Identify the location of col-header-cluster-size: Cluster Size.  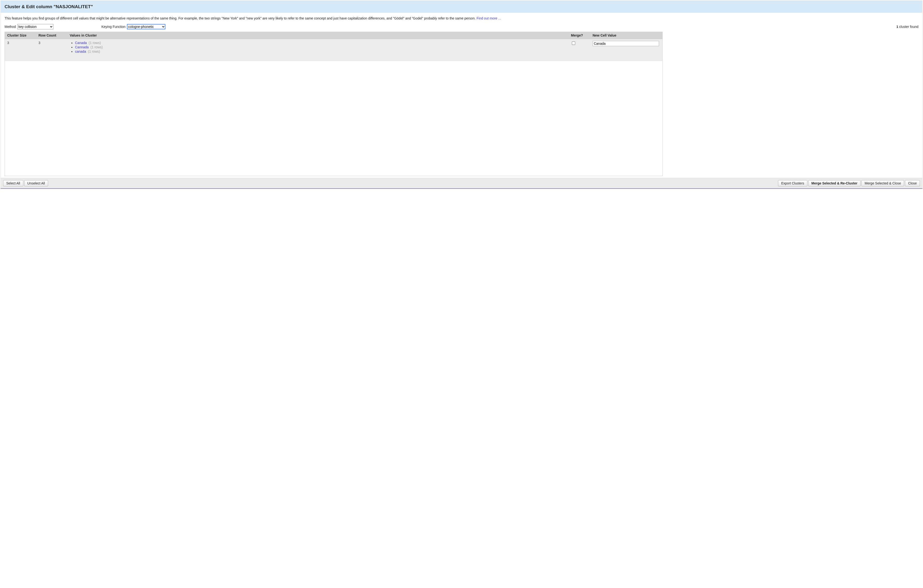
(21, 35).